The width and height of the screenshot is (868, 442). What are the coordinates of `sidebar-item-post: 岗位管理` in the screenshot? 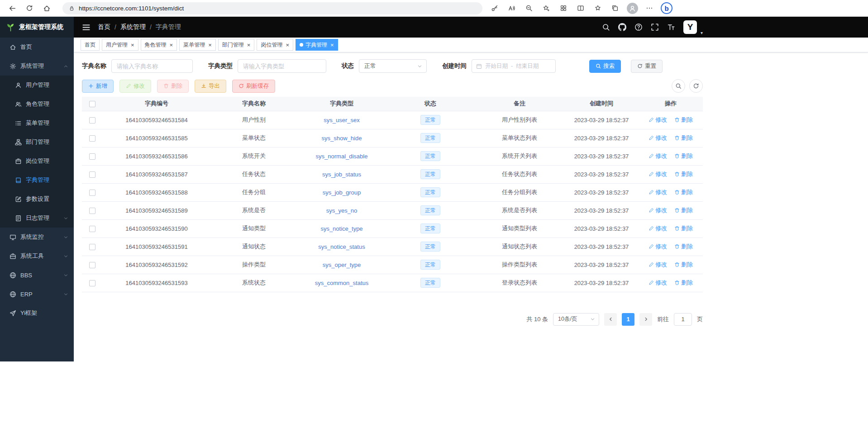 It's located at (37, 161).